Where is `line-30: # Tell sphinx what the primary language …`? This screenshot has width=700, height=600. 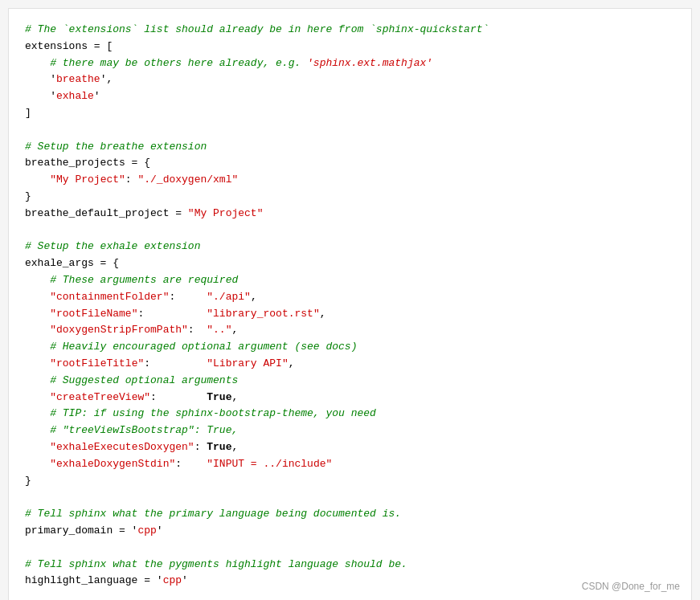 line-30: # Tell sphinx what the primary language … is located at coordinates (350, 514).